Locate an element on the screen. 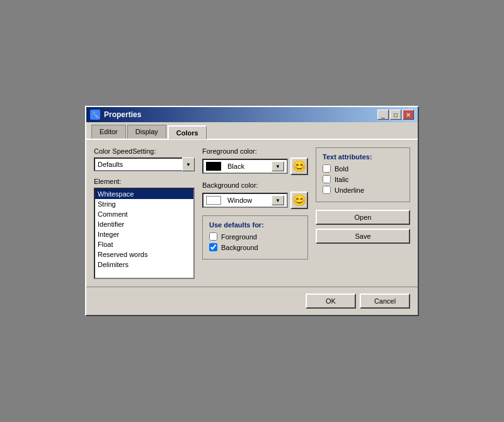 This screenshot has width=504, height=422. background-default-label: Background is located at coordinates (239, 248).